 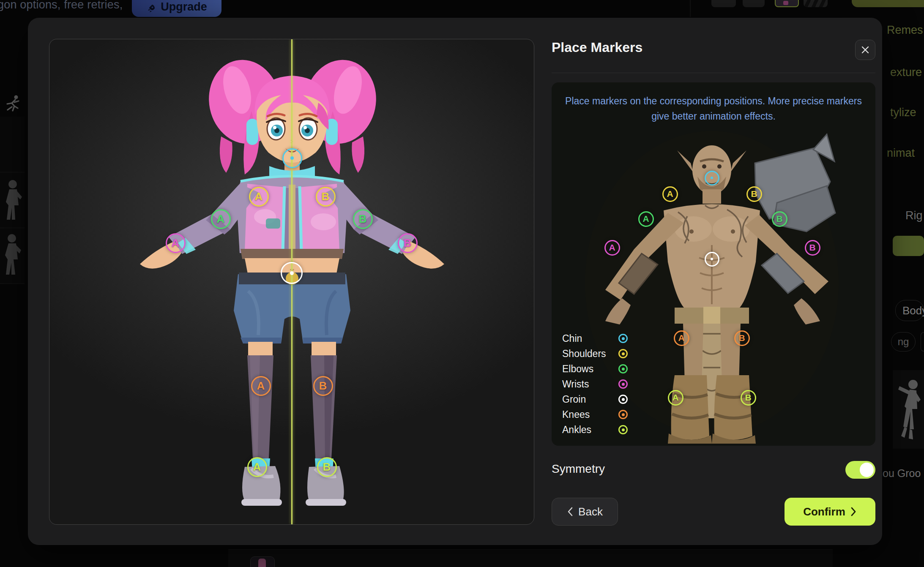 What do you see at coordinates (262, 562) in the screenshot?
I see `bottom-asset-thumbnail` at bounding box center [262, 562].